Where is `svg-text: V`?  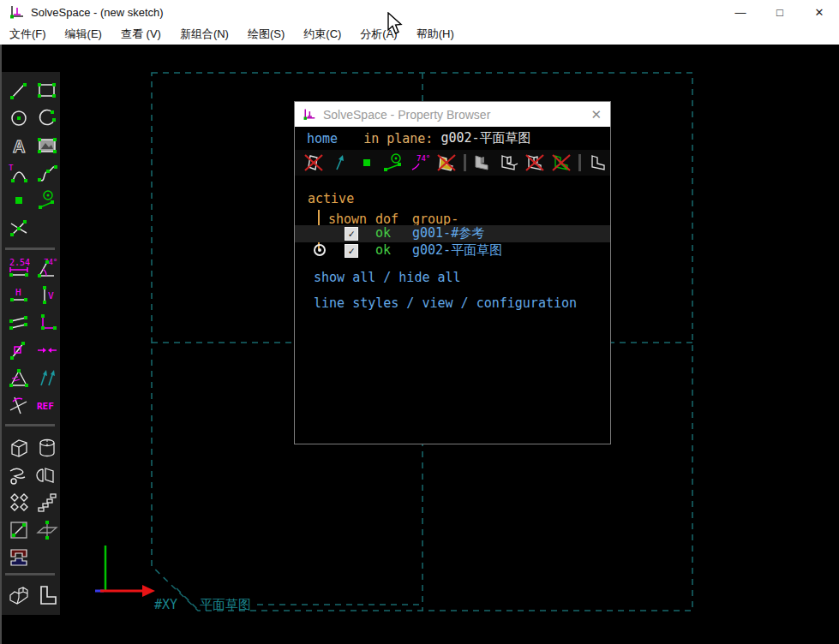 svg-text: V is located at coordinates (51, 296).